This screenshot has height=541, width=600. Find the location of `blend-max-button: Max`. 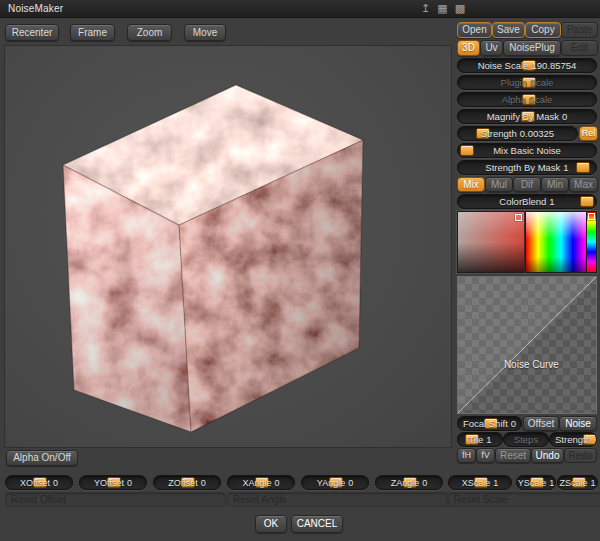

blend-max-button: Max is located at coordinates (584, 184).